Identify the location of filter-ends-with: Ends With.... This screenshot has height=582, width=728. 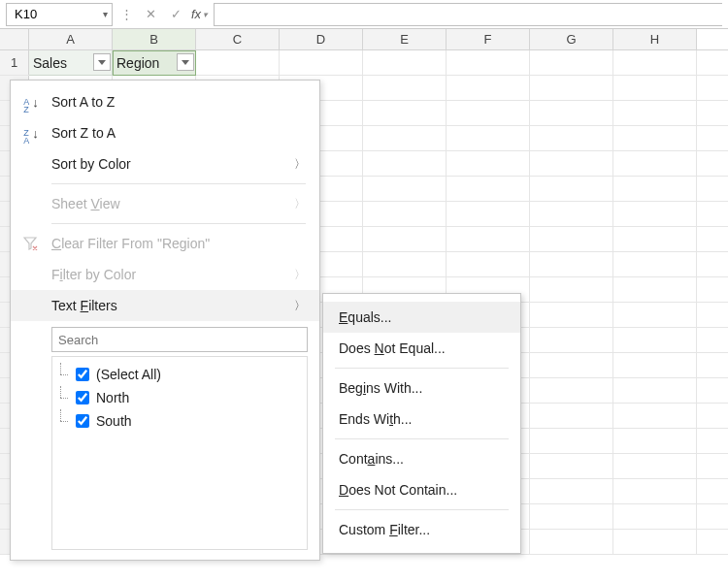
(421, 419).